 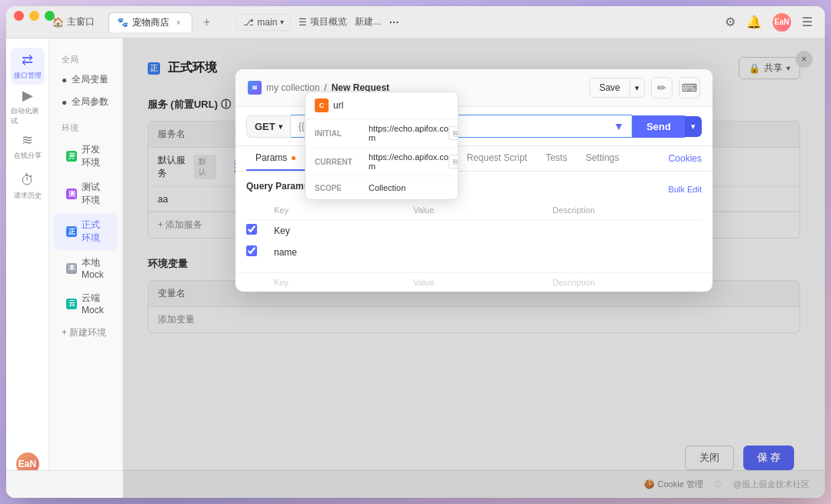 I want to click on nav-env-test: 测 测试环境, so click(x=86, y=194).